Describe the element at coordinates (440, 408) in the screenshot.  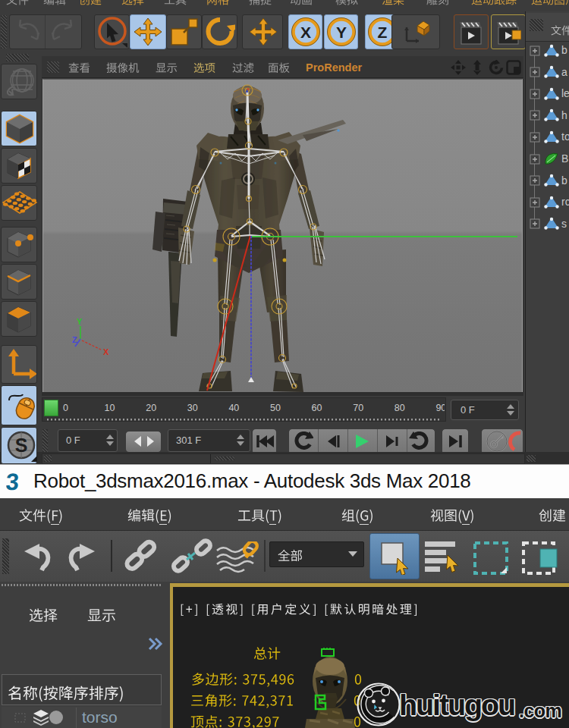
I see `svg-text: 90` at that location.